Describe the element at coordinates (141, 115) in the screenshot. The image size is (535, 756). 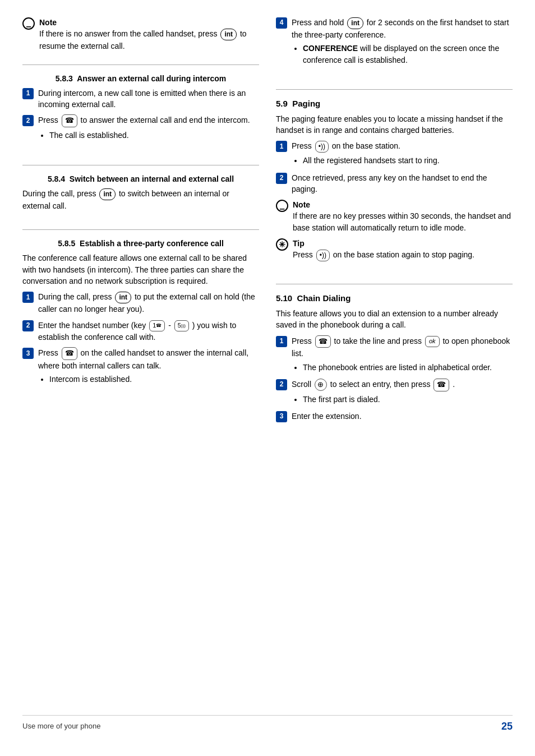
I see `section-583-steps: 1 During intercom, a new call tone is em…` at that location.